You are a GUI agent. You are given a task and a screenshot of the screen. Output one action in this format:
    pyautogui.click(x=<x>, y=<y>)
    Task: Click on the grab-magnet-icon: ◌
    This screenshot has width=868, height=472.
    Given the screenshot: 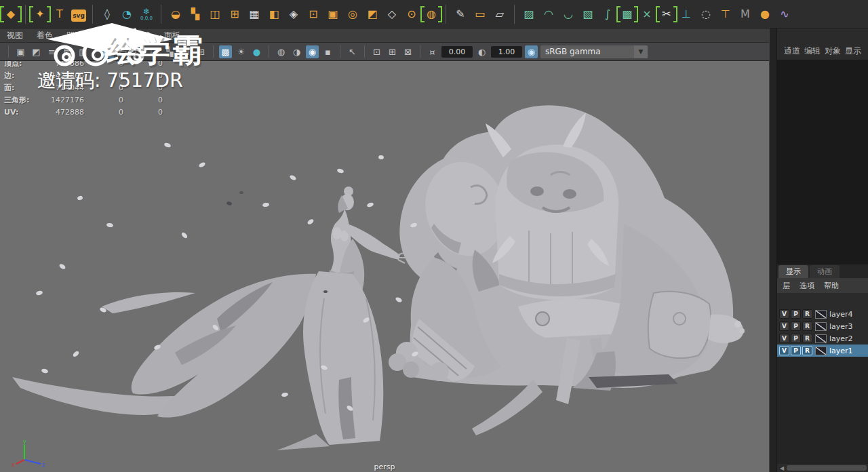 What is the action you would take?
    pyautogui.click(x=706, y=14)
    